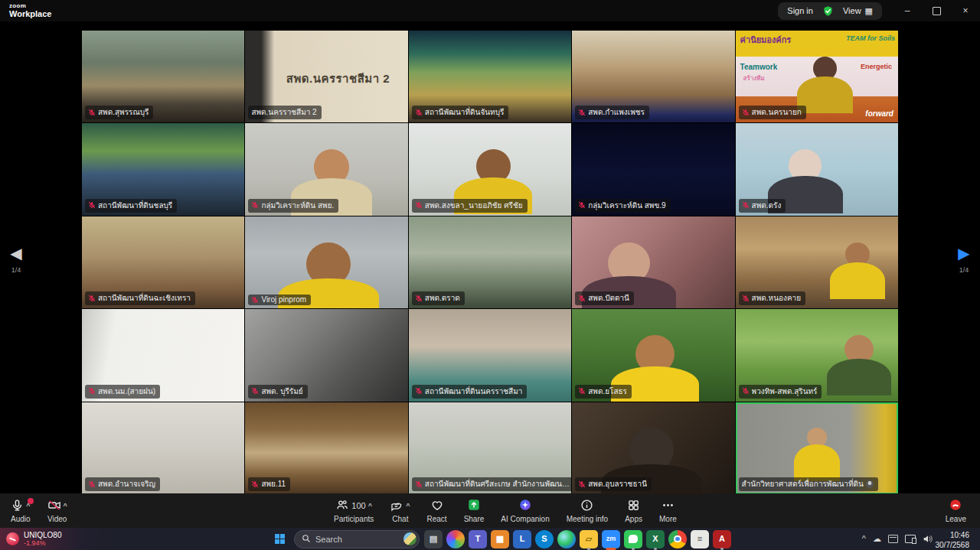  Describe the element at coordinates (490, 76) in the screenshot. I see `participant-tile: สถานีพัฒนาที่ดินจันทบุรี` at that location.